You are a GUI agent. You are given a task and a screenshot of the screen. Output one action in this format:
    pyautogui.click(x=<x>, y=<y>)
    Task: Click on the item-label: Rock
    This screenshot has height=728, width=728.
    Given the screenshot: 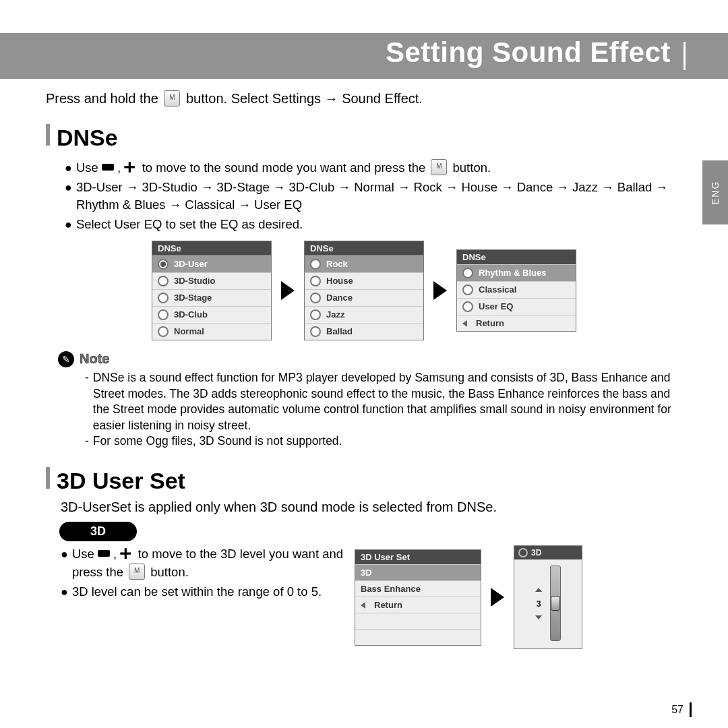 What is the action you would take?
    pyautogui.click(x=337, y=264)
    